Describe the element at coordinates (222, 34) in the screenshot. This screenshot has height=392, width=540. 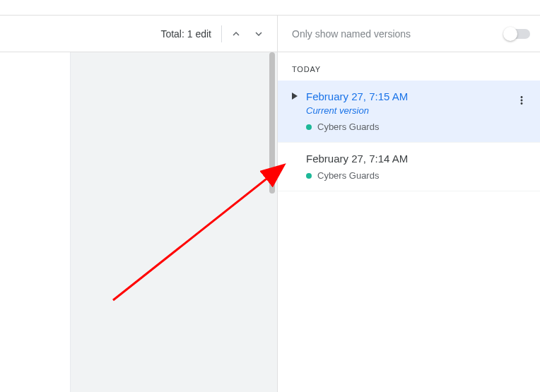
I see `nav-separator` at that location.